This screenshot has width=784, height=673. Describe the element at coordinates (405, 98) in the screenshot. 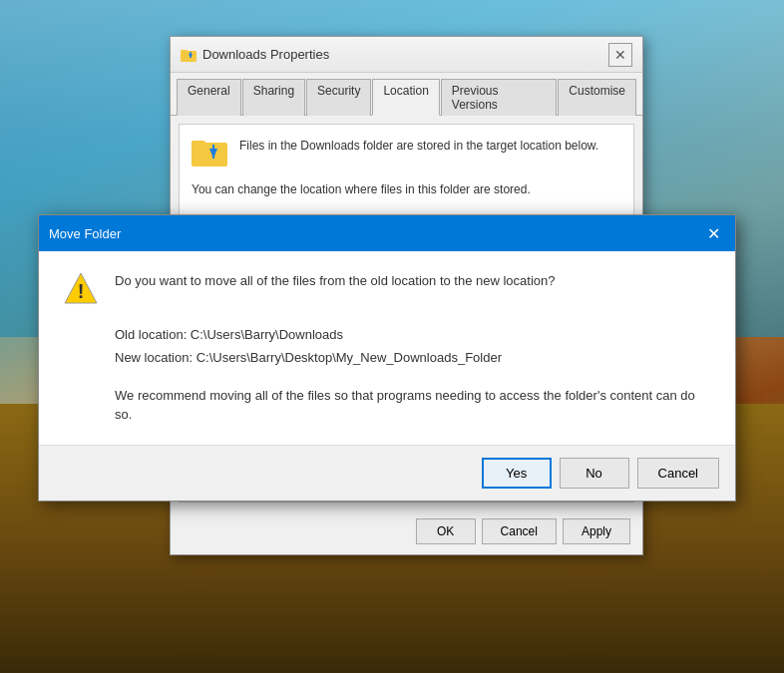

I see `tab-location: Location` at that location.